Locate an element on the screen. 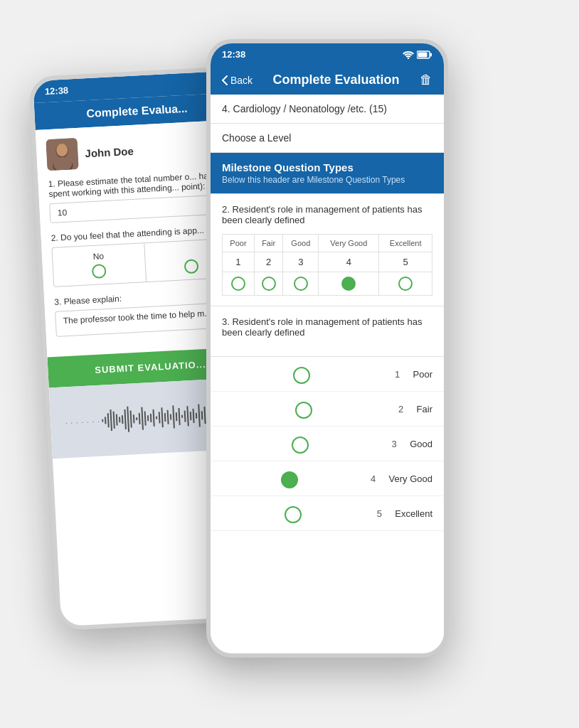 The width and height of the screenshot is (579, 728). rating-num-row: 1 2 3 4 5 is located at coordinates (327, 262).